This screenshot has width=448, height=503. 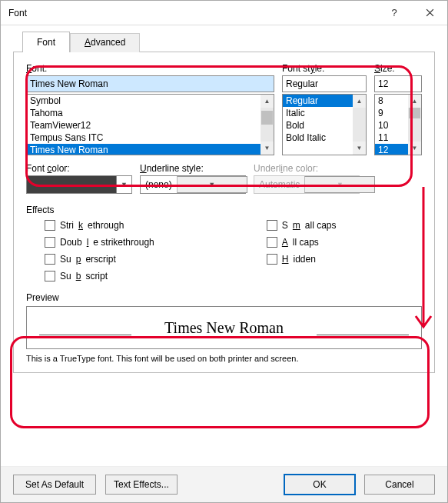 I want to click on set-default-button: Set As Default, so click(x=55, y=485).